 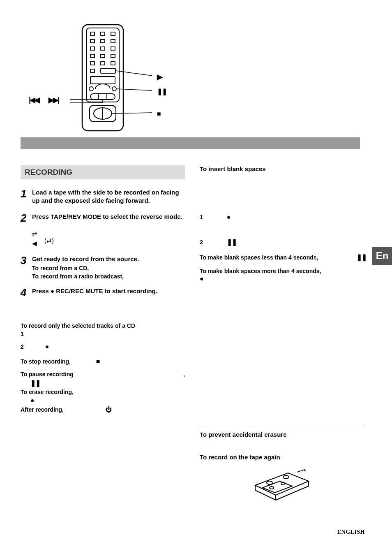 What do you see at coordinates (103, 334) in the screenshot?
I see `list-item: 1` at bounding box center [103, 334].